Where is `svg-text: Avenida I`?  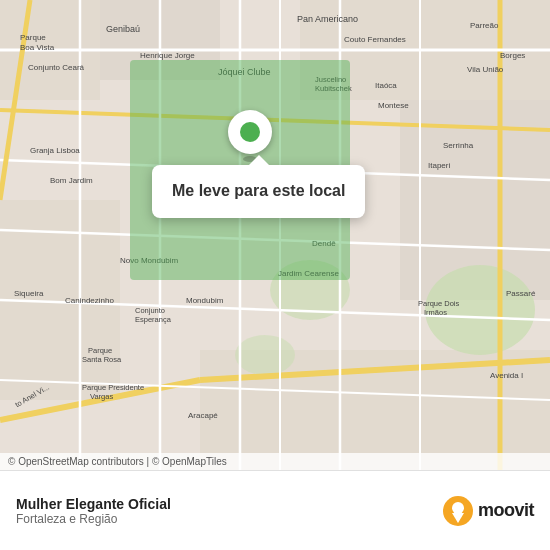 svg-text: Avenida I is located at coordinates (506, 376).